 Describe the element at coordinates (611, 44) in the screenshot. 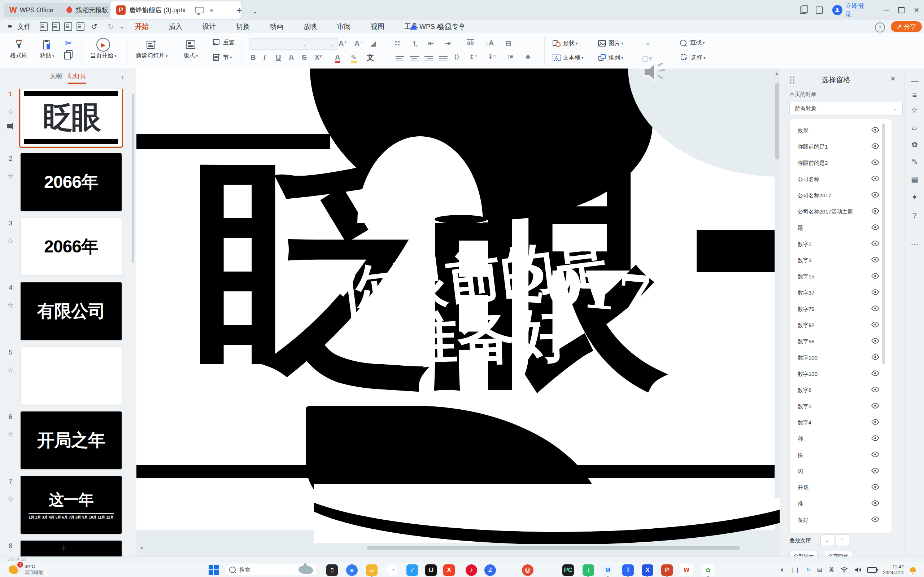

I see `picture-button: 图片▾` at that location.